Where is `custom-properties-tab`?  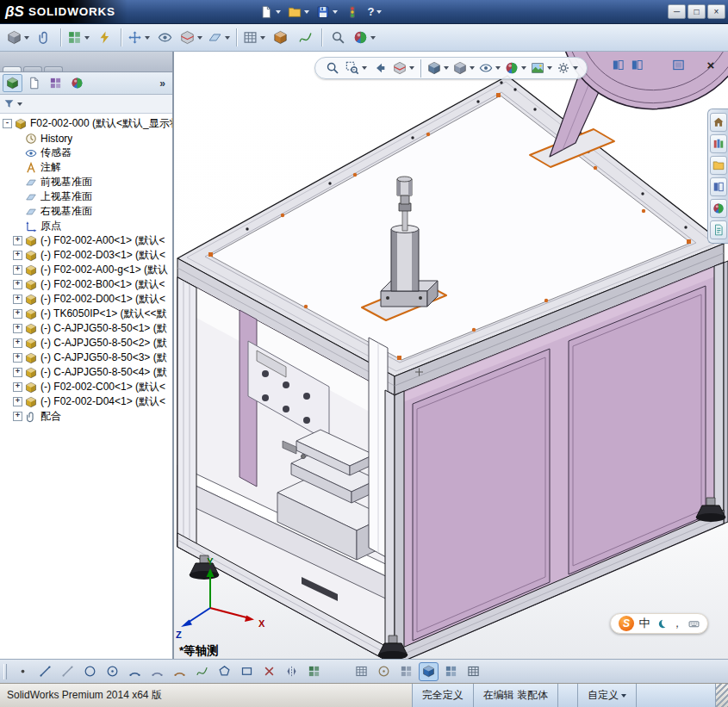 custom-properties-tab is located at coordinates (719, 230).